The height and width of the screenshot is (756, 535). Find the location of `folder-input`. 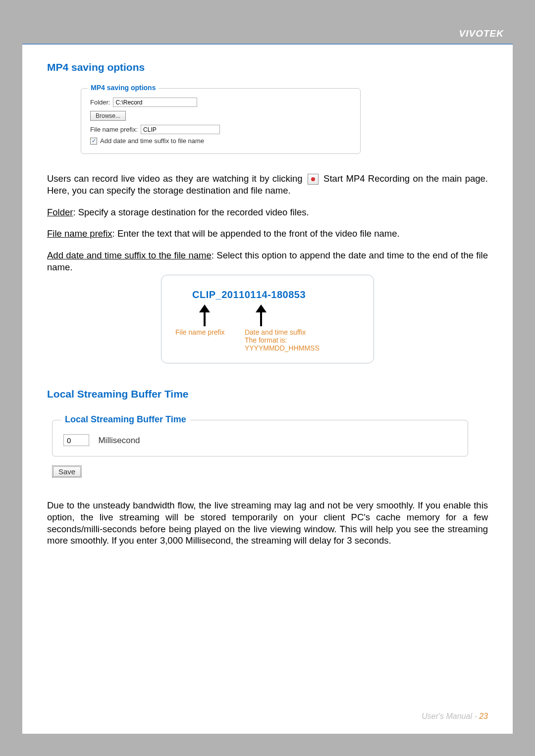

folder-input is located at coordinates (155, 102).